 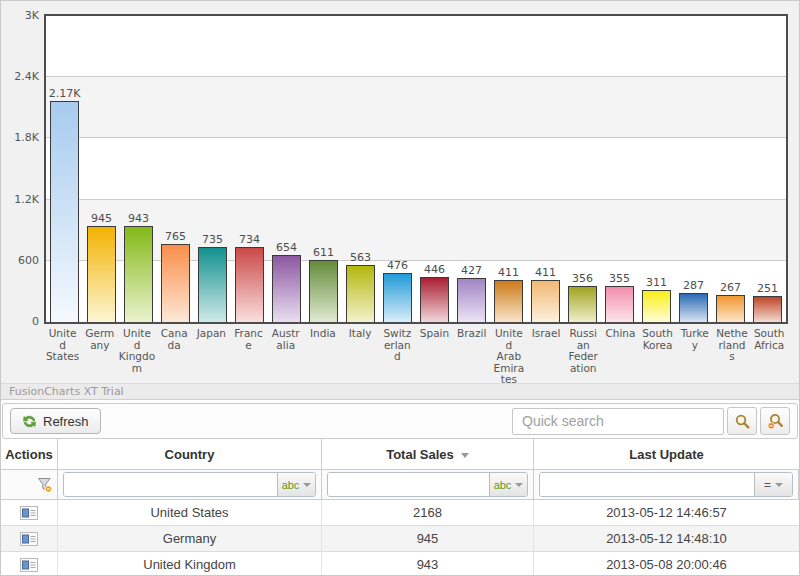 What do you see at coordinates (296, 484) in the screenshot?
I see `country-filter-type-button: abc` at bounding box center [296, 484].